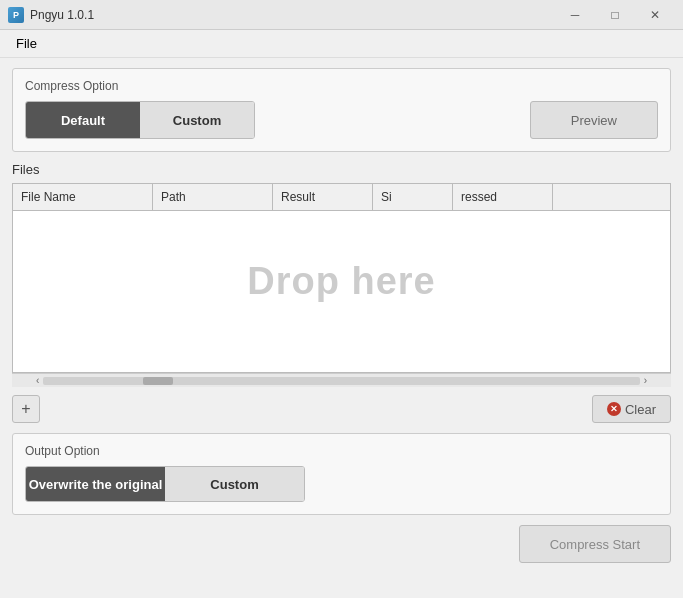  I want to click on col-compressed-header: ressed, so click(503, 197).